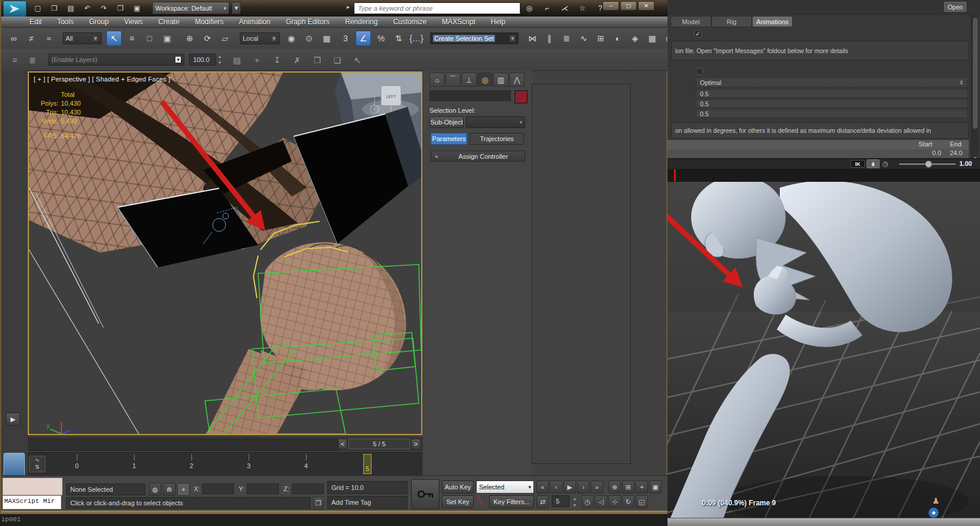 This screenshot has height=526, width=980. I want to click on tab-display: ▥, so click(501, 80).